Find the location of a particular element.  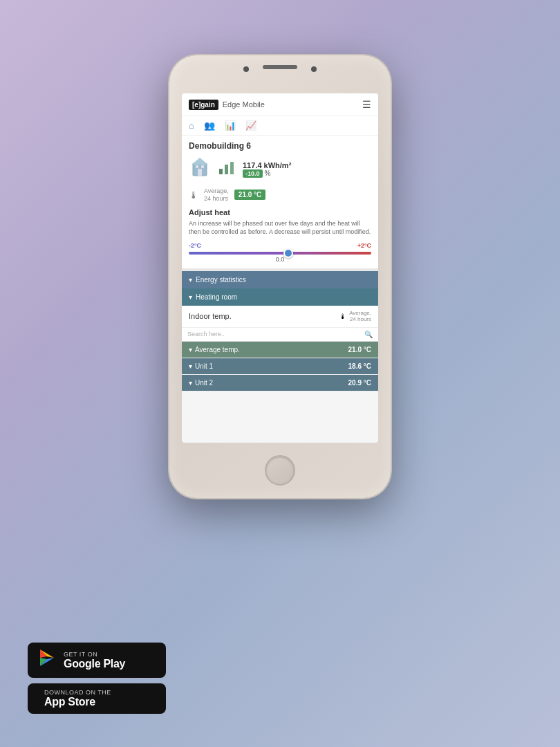

nav-icons: ⌂ 👥 📊 📈 is located at coordinates (280, 126).